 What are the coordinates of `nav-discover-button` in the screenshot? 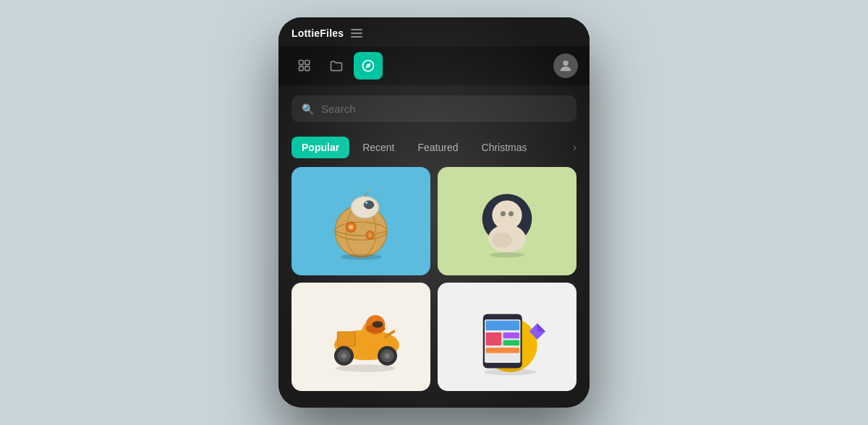 It's located at (368, 66).